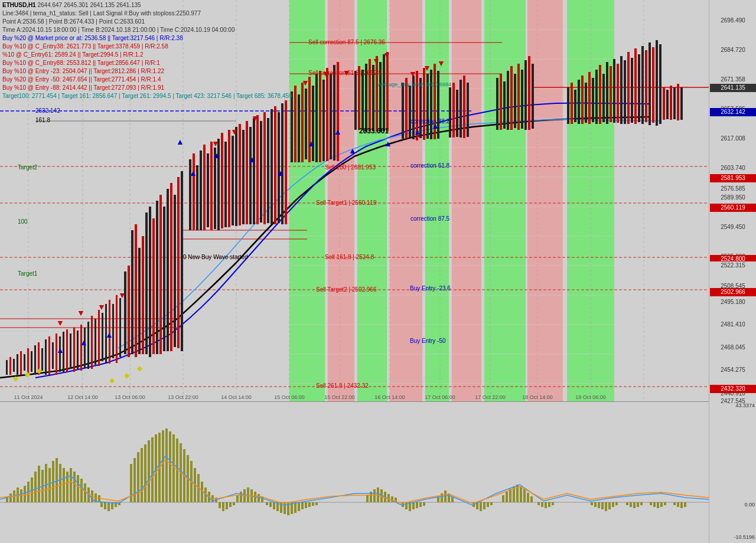 The image size is (756, 543). I want to click on price-2549: 2549.450, so click(733, 227).